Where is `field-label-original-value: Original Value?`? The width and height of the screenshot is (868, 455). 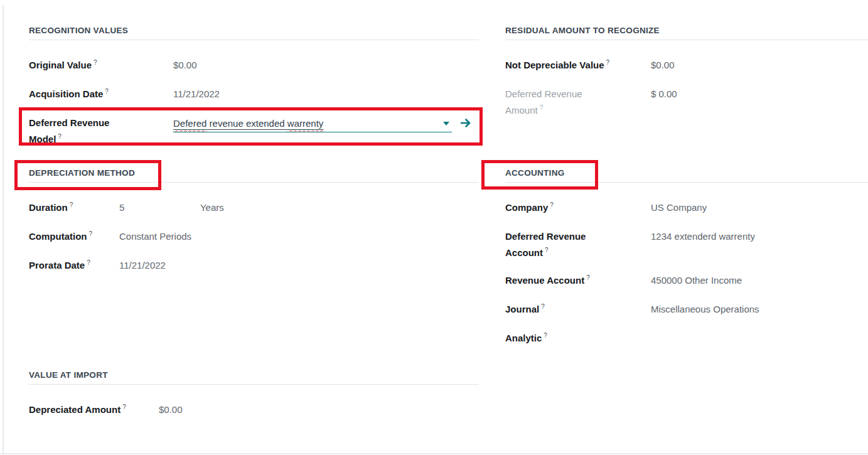
field-label-original-value: Original Value? is located at coordinates (101, 65).